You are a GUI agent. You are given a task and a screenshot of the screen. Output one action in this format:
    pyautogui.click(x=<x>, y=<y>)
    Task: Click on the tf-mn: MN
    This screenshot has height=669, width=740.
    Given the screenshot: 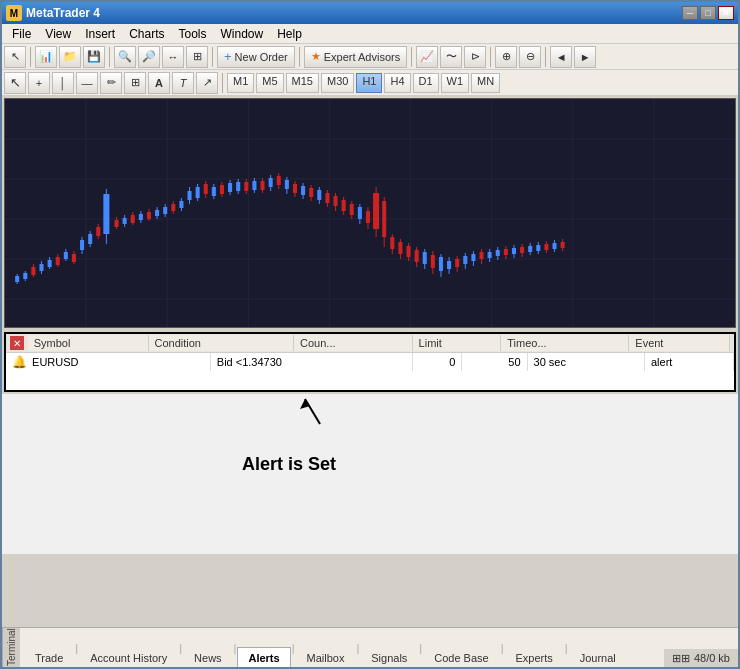 What is the action you would take?
    pyautogui.click(x=486, y=83)
    